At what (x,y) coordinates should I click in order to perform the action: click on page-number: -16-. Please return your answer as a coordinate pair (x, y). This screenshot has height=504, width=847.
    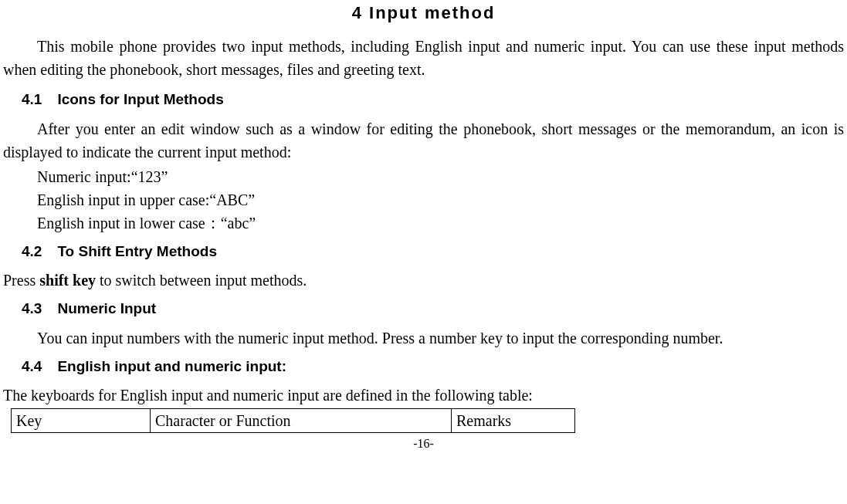
    Looking at the image, I should click on (423, 444).